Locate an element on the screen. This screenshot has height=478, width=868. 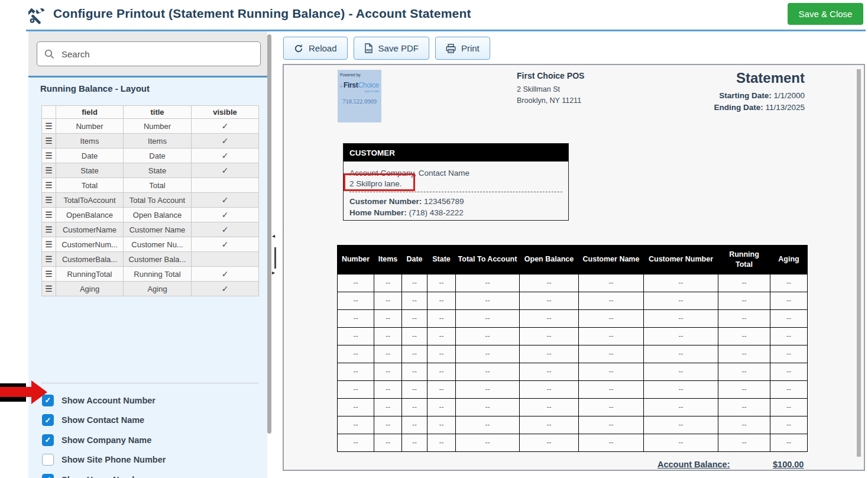
customer-number-value: 123456789 is located at coordinates (444, 201).